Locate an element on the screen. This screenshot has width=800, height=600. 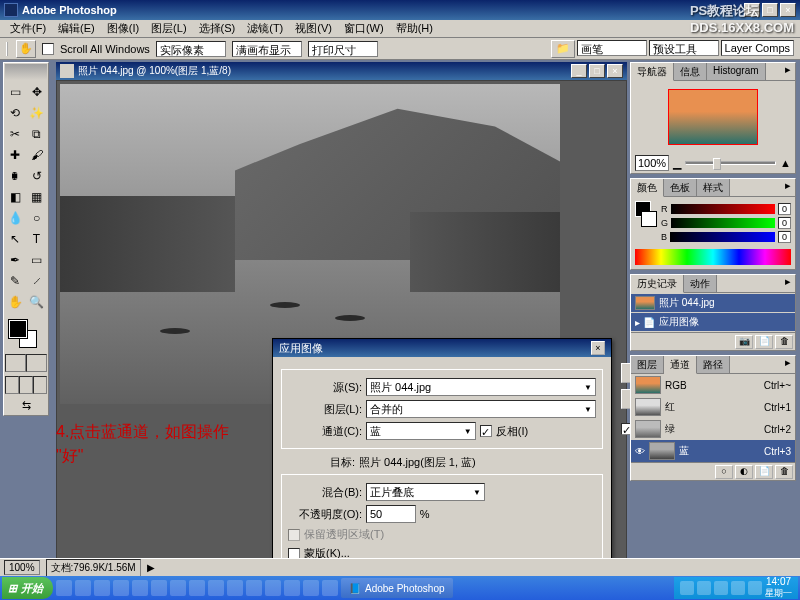
pen-tool: ✒ is located at coordinates (15, 260).